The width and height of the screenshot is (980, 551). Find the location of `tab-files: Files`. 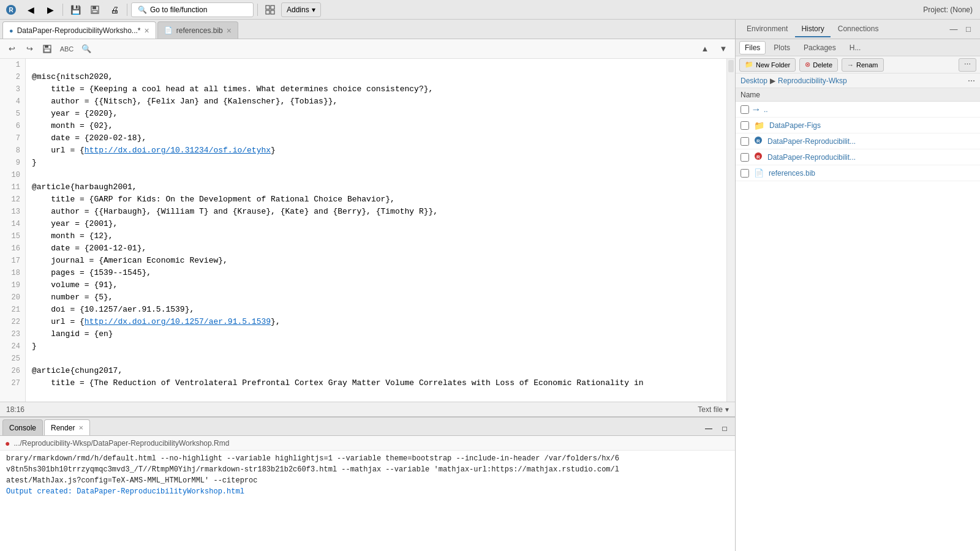

tab-files: Files is located at coordinates (752, 48).